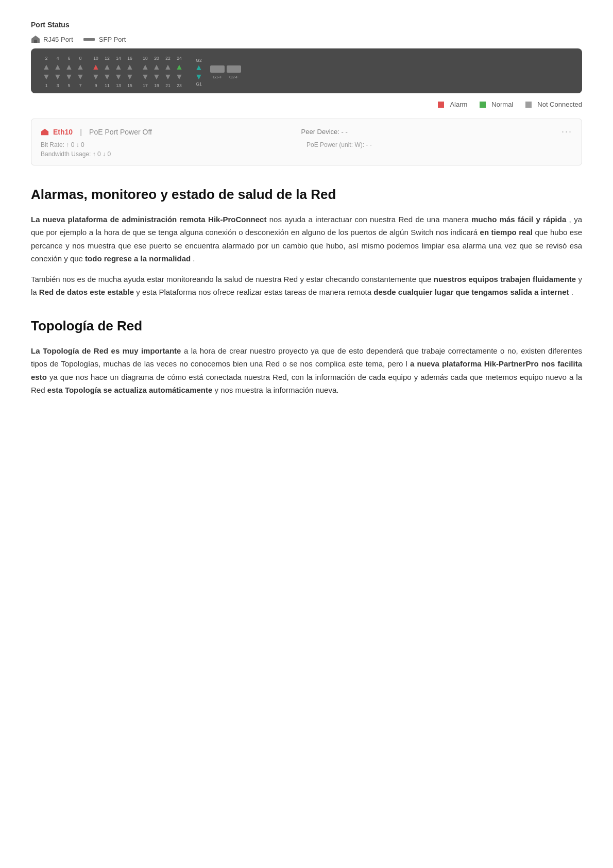 This screenshot has width=613, height=868. Describe the element at coordinates (113, 77) in the screenshot. I see `port-row-bot-2: ▼ ▼ ▼ ▼` at that location.